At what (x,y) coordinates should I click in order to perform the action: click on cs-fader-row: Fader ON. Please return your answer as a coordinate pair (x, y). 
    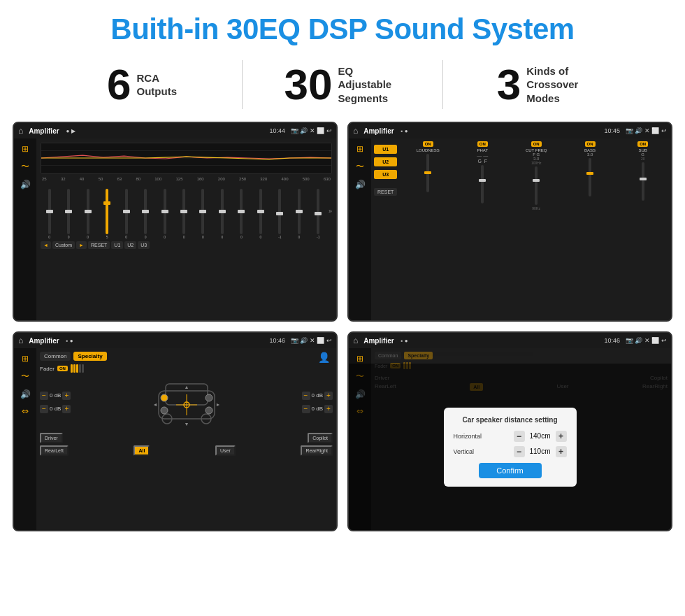
    Looking at the image, I should click on (186, 368).